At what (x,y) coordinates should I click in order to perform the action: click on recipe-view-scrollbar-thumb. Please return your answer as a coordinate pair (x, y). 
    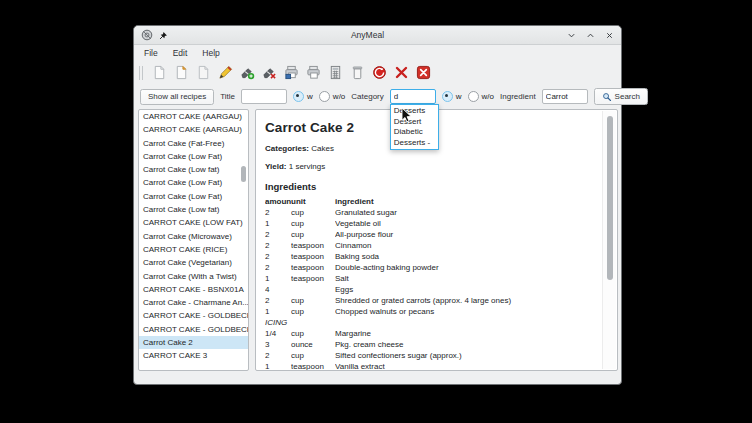
    Looking at the image, I should click on (610, 198).